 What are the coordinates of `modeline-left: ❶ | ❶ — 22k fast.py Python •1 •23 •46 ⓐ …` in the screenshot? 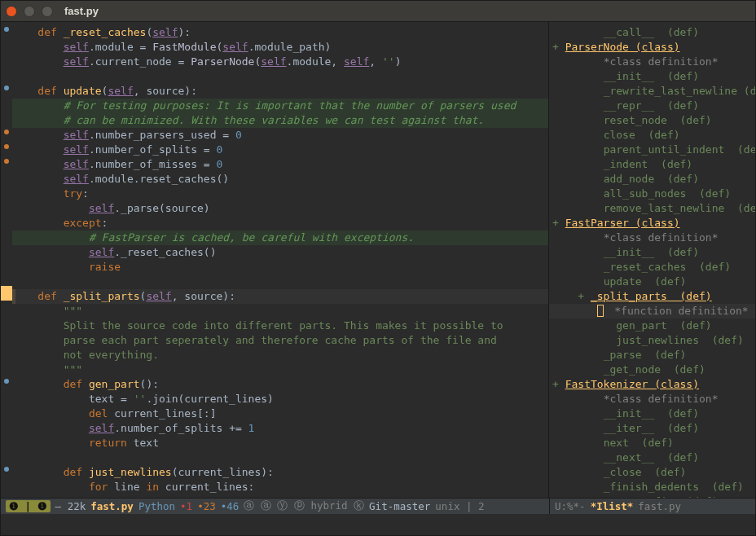 It's located at (275, 507).